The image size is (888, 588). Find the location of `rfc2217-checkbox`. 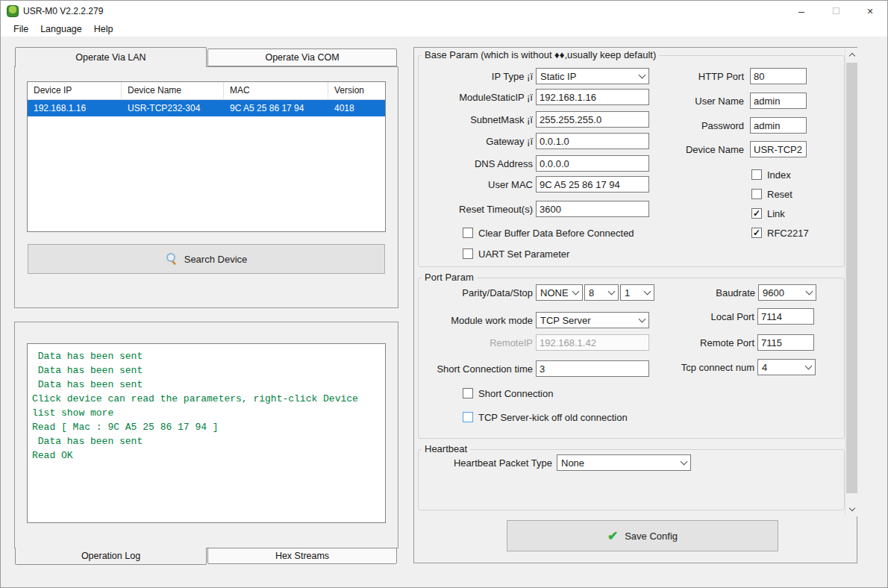

rfc2217-checkbox is located at coordinates (757, 233).